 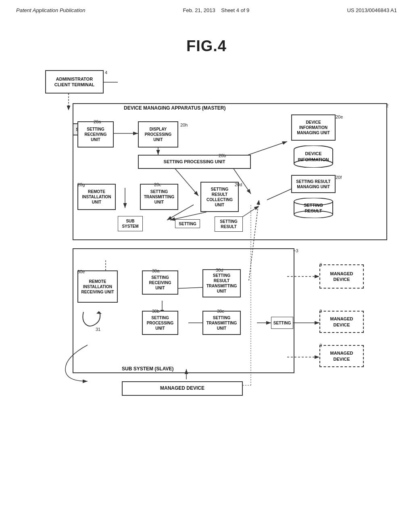 I want to click on label-30a: 30a, so click(x=156, y=271).